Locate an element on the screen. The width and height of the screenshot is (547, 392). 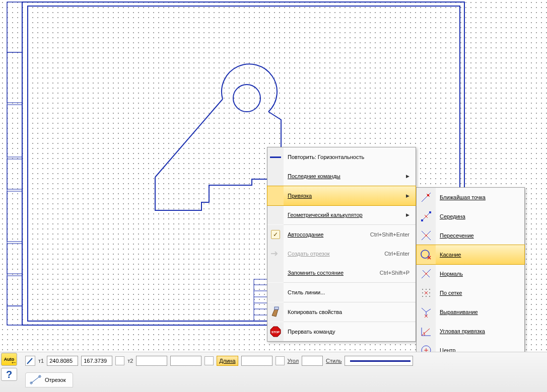
tool-tab-label: Отрезок is located at coordinates (55, 380).